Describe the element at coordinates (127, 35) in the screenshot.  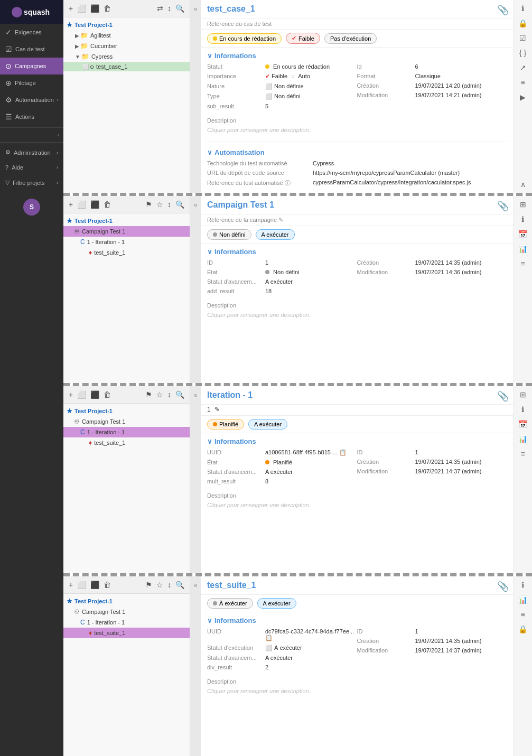
I see `tree-node-agilitest: ▶ 📁 Agilitest` at that location.